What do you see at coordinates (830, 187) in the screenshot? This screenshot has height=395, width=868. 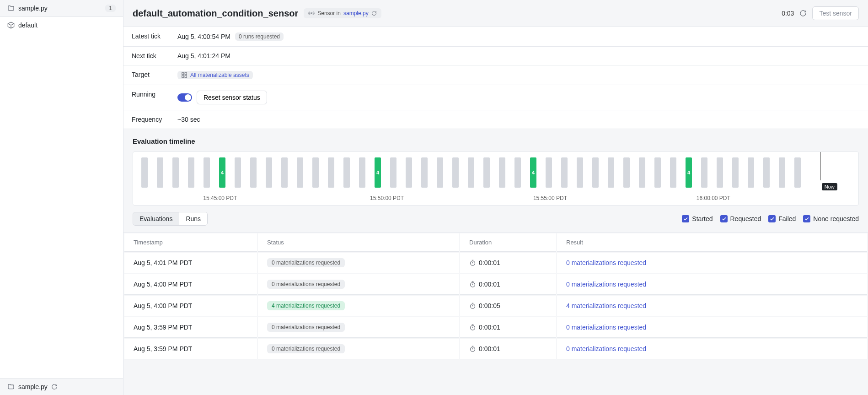 I see `now-label: Now` at bounding box center [830, 187].